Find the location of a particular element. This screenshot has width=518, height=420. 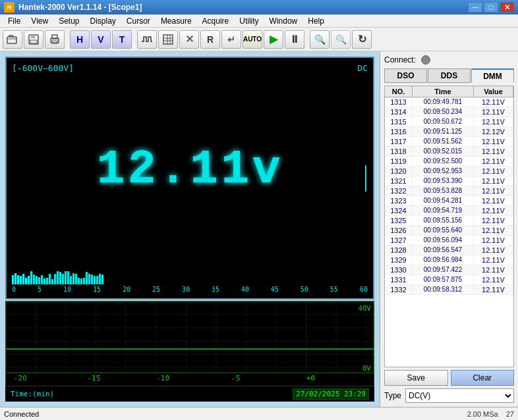

connect-label: Connect: is located at coordinates (400, 60).